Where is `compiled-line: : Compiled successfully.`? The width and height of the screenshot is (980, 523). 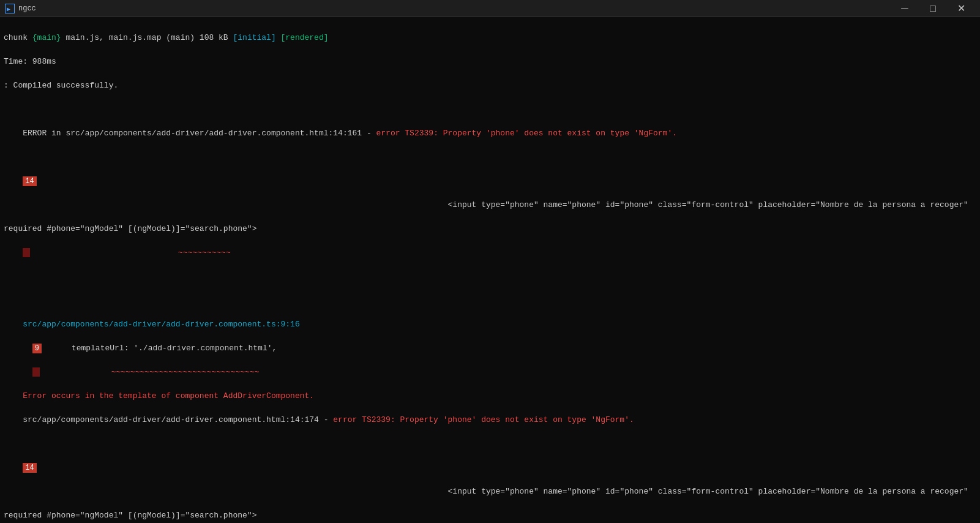 compiled-line: : Compiled successfully. is located at coordinates (490, 86).